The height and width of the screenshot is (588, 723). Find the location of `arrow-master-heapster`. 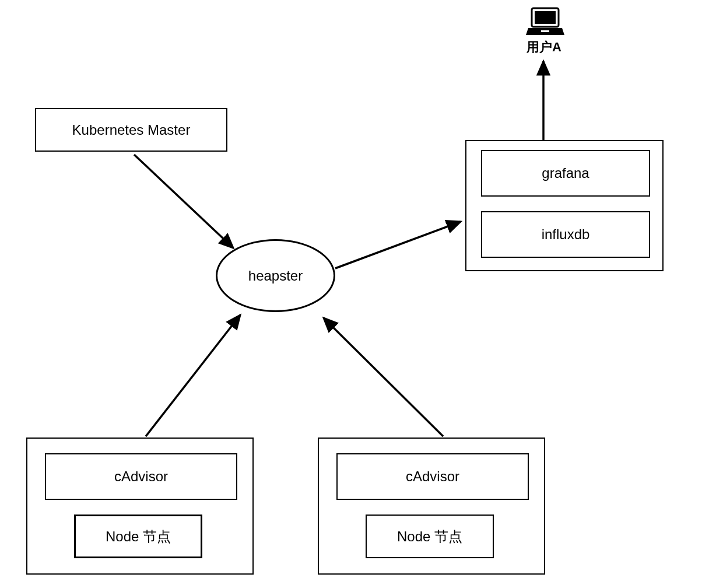

arrow-master-heapster is located at coordinates (184, 201).